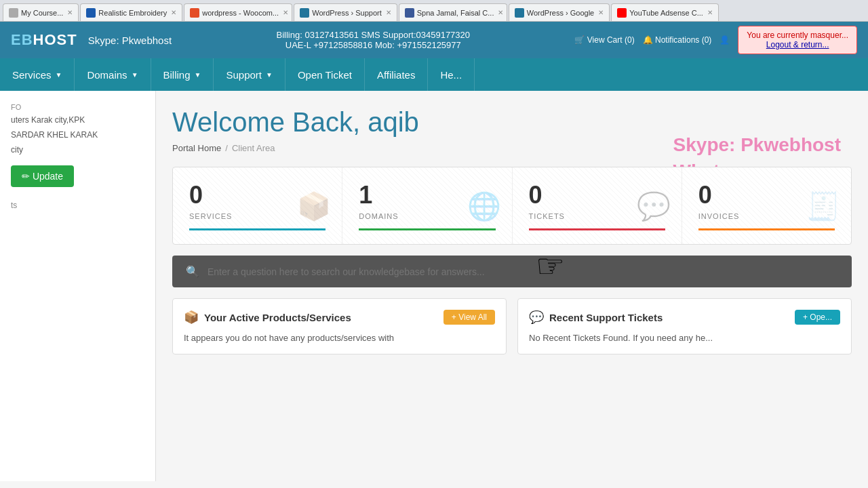 The width and height of the screenshot is (868, 488). I want to click on view-cart-button: 🛒 View Cart (0), so click(604, 40).